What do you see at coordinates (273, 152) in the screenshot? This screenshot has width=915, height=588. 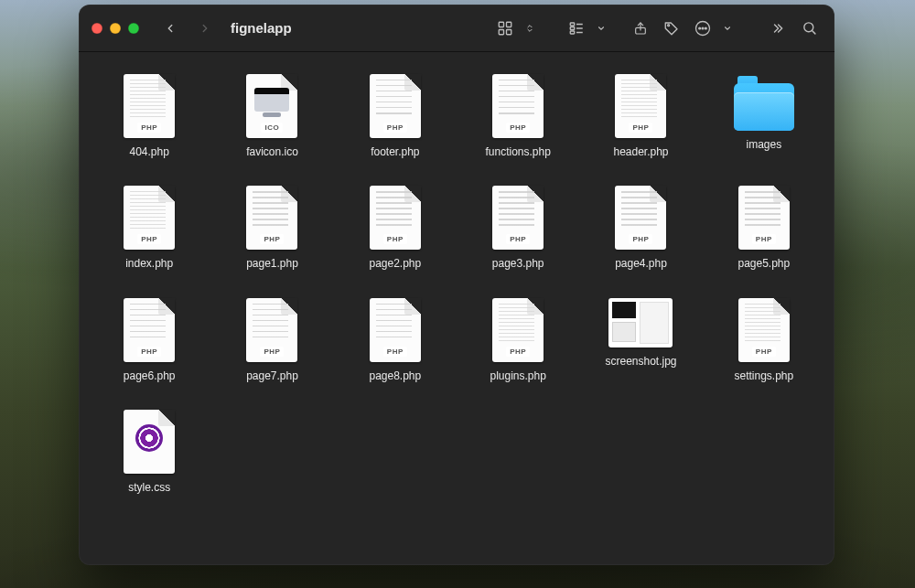 I see `file-name-label: favicon.ico` at bounding box center [273, 152].